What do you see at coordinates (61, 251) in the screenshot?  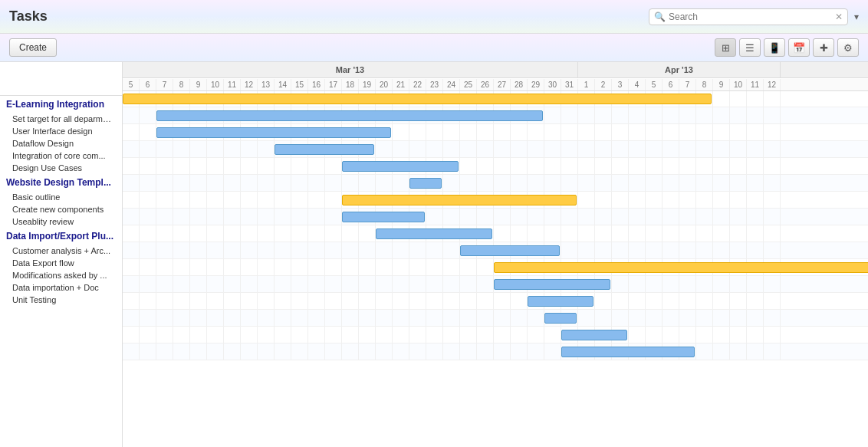 I see `sidebar-item-customer-analysis: Customer analysis + Arc...` at bounding box center [61, 251].